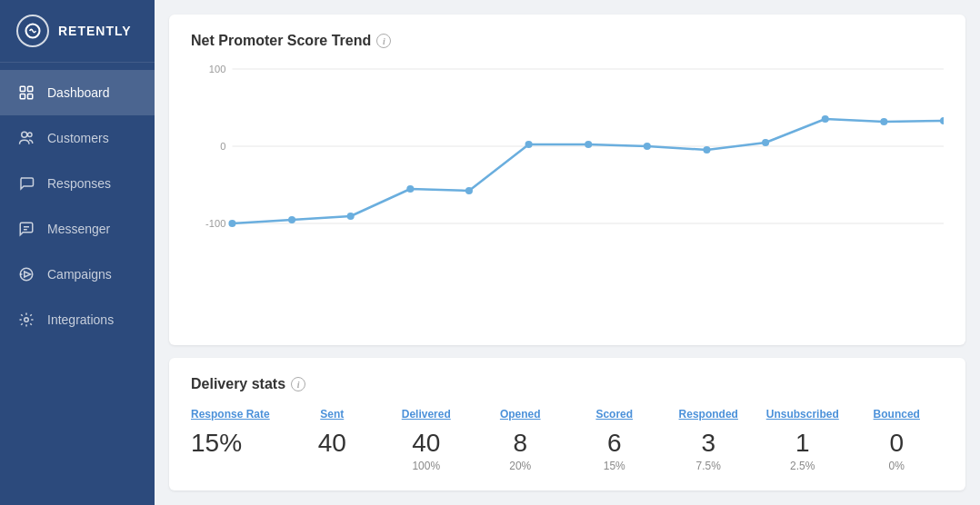  What do you see at coordinates (615, 440) in the screenshot?
I see `value-scored: 6` at bounding box center [615, 440].